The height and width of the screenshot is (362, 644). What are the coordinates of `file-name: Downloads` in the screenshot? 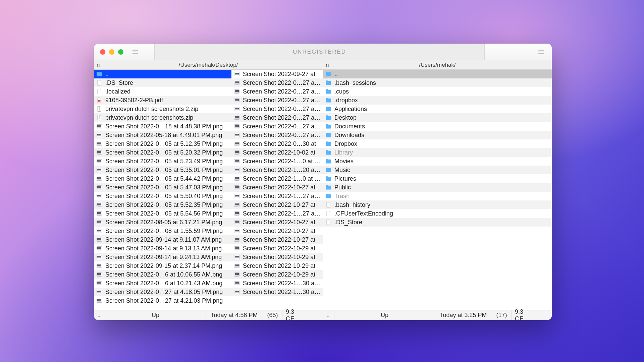 It's located at (350, 135).